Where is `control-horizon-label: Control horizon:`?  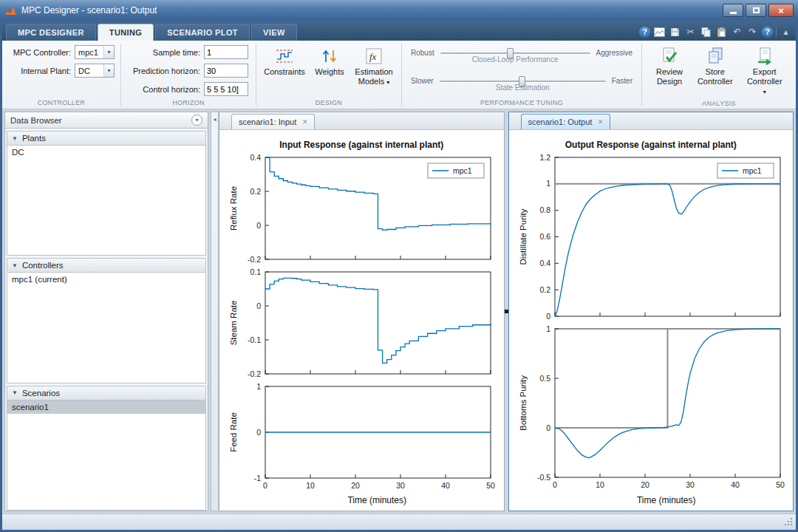
control-horizon-label: Control horizon: is located at coordinates (164, 89).